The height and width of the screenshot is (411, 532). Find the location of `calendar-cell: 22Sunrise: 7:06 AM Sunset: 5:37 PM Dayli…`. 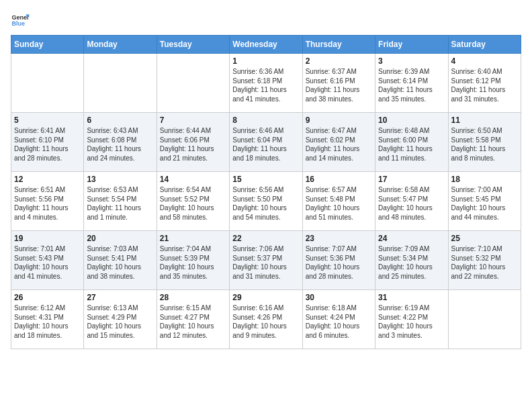

calendar-cell: 22Sunrise: 7:06 AM Sunset: 5:37 PM Dayli… is located at coordinates (266, 261).